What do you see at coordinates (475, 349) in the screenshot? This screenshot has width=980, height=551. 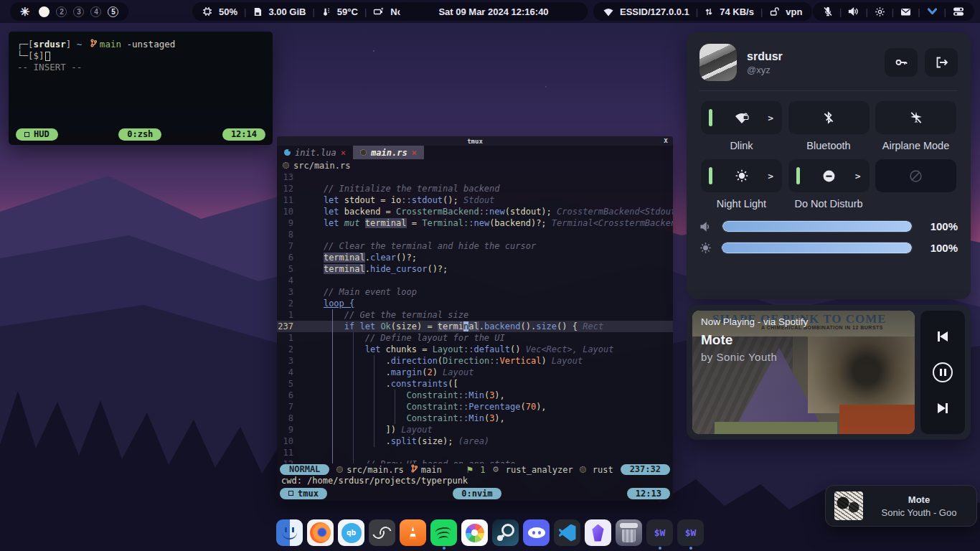 I see `code-line: 2 let chunks = Layout::default() Vec<Rec…` at bounding box center [475, 349].